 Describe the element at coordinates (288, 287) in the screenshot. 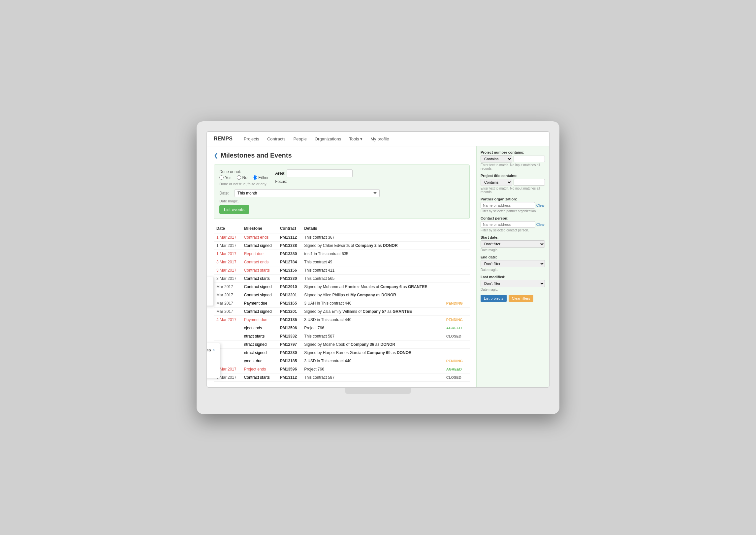

I see `contract-link: PM12910` at that location.